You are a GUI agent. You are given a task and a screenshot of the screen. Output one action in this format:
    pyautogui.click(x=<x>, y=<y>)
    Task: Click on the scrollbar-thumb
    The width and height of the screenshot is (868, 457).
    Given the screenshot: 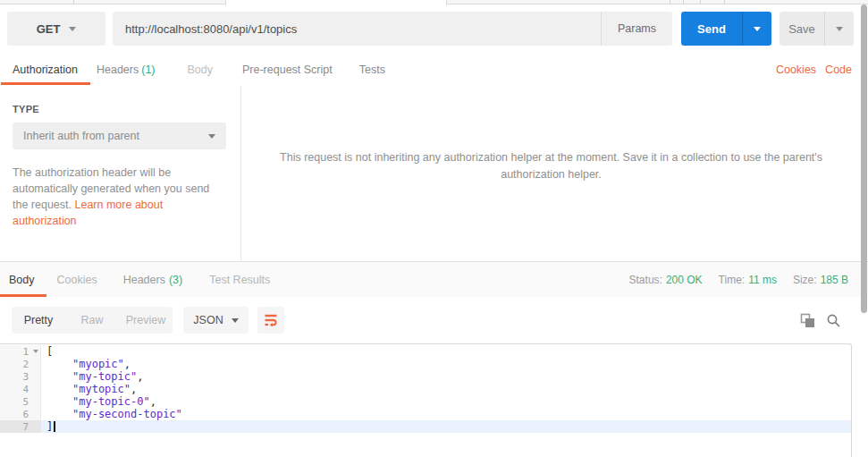 What is the action you would take?
    pyautogui.click(x=864, y=159)
    